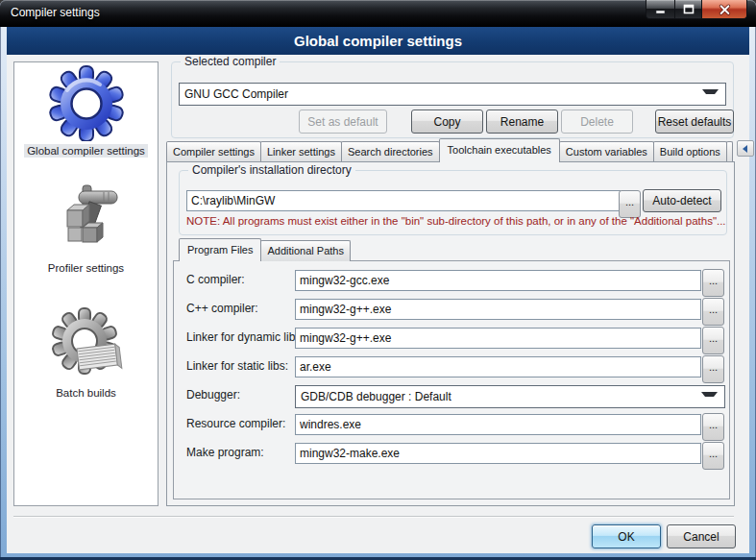 Image resolution: width=756 pixels, height=560 pixels. Describe the element at coordinates (746, 148) in the screenshot. I see `tab-scroll-buttons` at that location.